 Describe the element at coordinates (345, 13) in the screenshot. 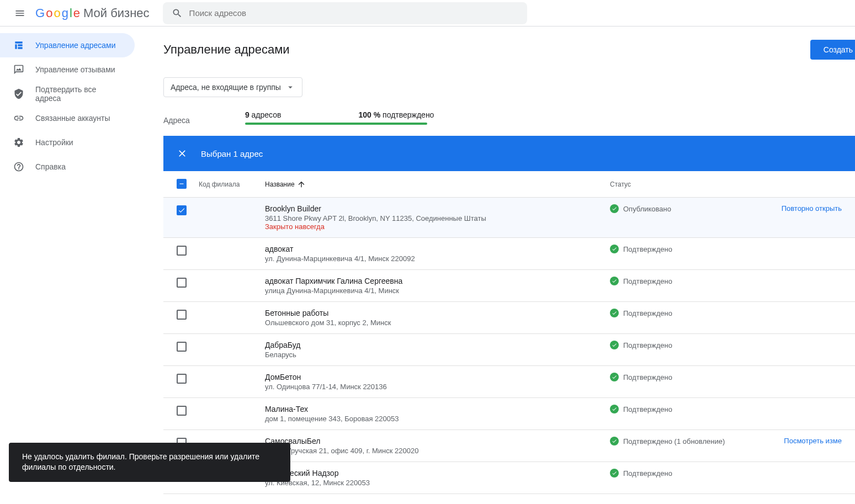

I see `search-box` at that location.